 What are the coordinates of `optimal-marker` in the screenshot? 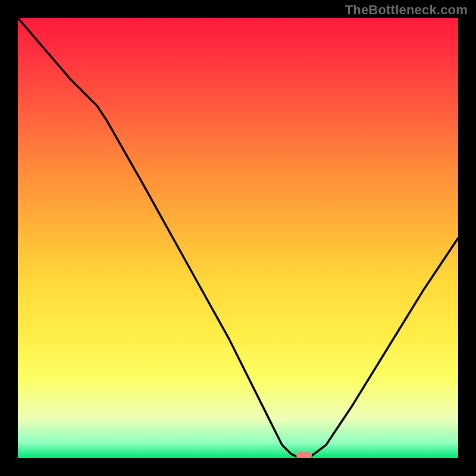 It's located at (304, 455).